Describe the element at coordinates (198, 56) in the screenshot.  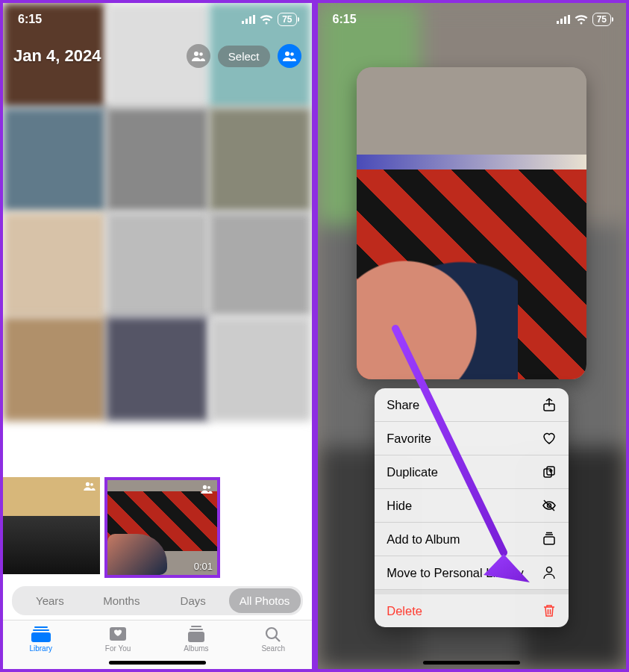
I see `shared-library-indicator` at that location.